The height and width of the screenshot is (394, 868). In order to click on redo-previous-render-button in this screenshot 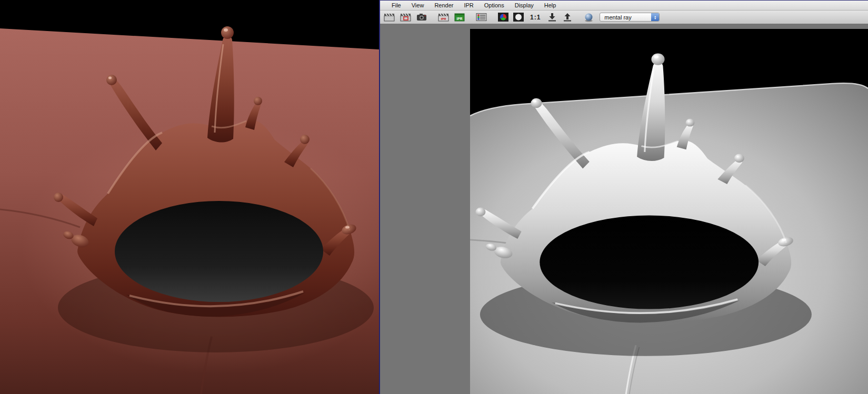, I will do `click(390, 17)`.